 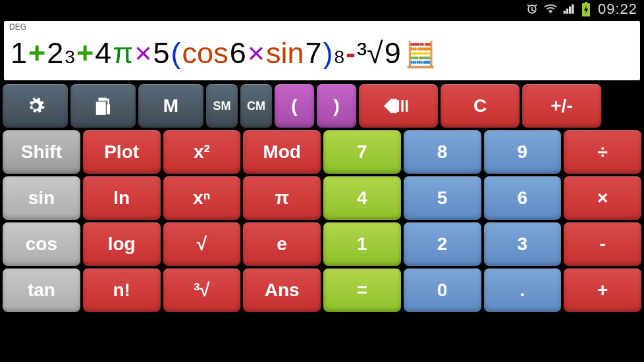 What do you see at coordinates (586, 9) in the screenshot?
I see `battery-charging-icon` at bounding box center [586, 9].